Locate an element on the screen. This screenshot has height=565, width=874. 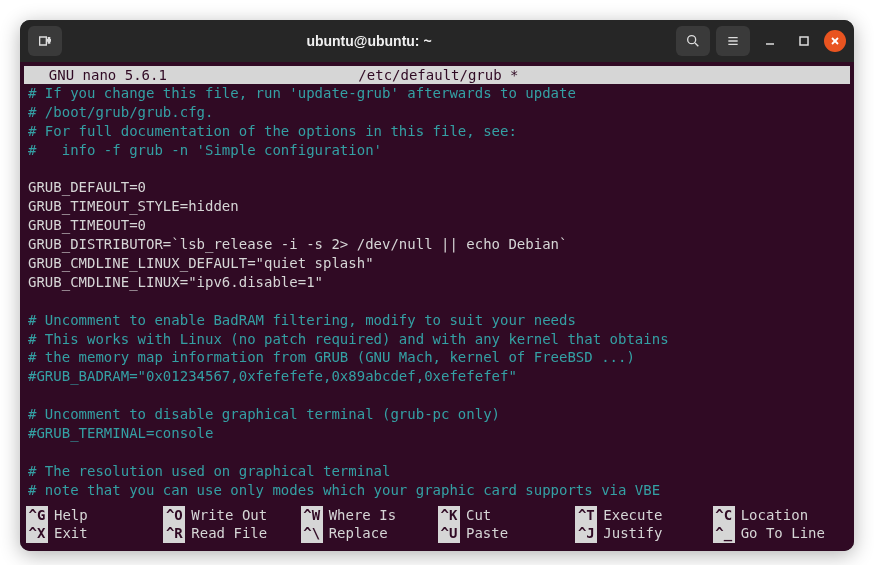
editor-line: # The resolution used on graphical termi… is located at coordinates (437, 472).